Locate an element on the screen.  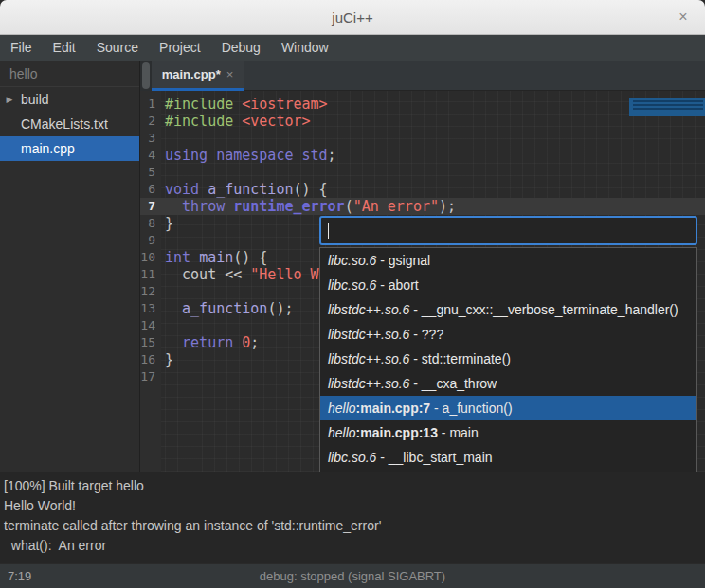
frame-symbol: - a_function() is located at coordinates (471, 408).